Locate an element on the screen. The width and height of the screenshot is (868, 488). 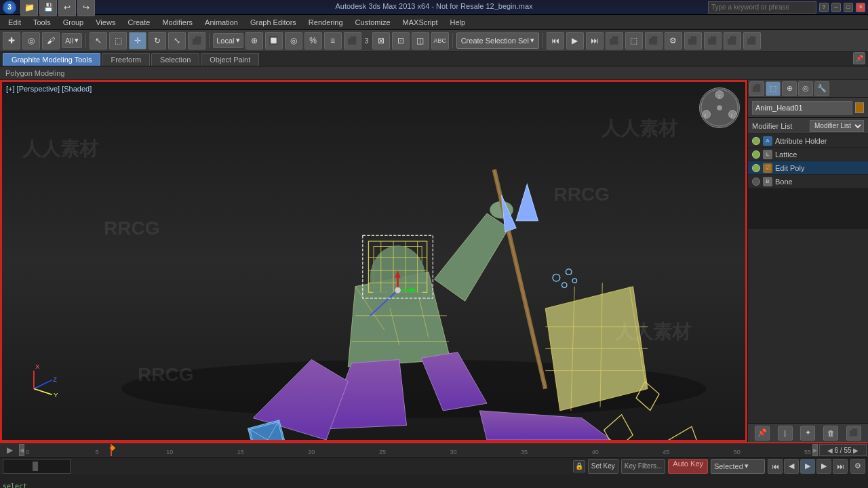
timeline-scroll-left: ◀ is located at coordinates (22, 450).